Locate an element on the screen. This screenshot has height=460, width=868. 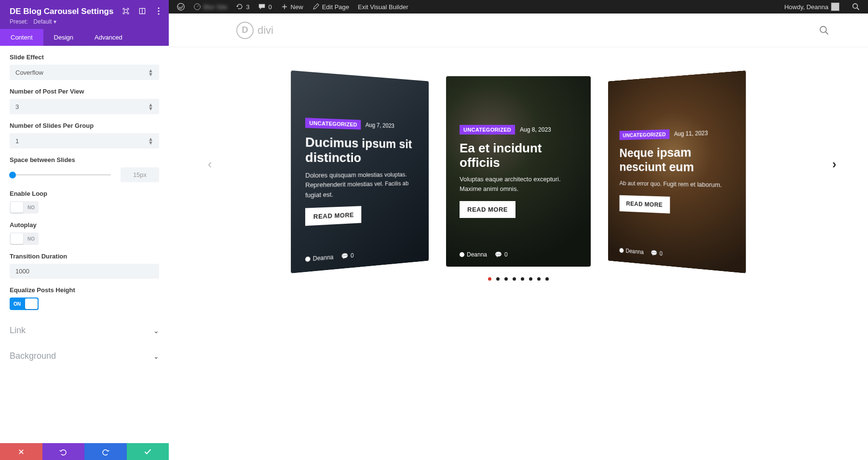
tab-content: Content is located at coordinates (22, 38).